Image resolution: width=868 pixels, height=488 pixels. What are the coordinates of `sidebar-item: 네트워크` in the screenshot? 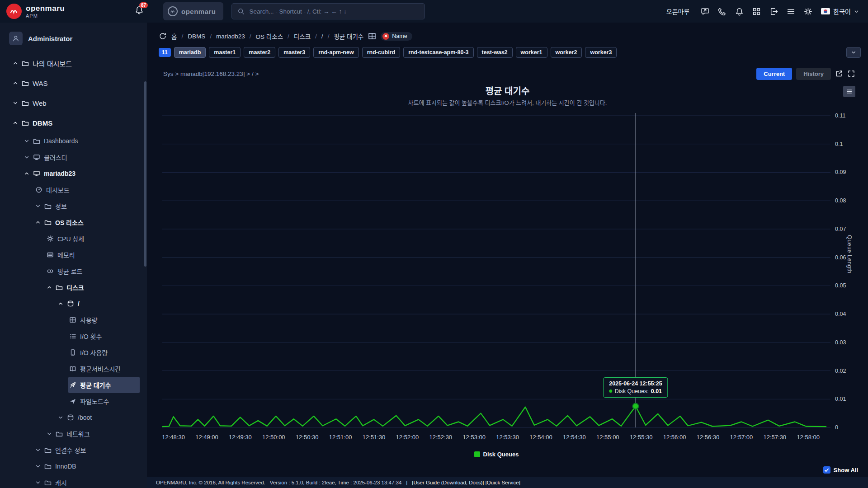 It's located at (93, 434).